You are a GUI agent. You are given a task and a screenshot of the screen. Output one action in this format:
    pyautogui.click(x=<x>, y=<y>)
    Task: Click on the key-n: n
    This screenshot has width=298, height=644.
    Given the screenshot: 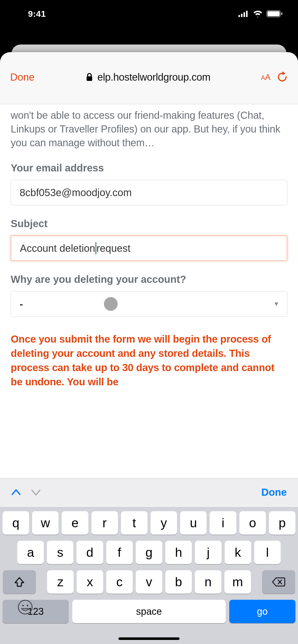 What is the action you would take?
    pyautogui.click(x=208, y=582)
    